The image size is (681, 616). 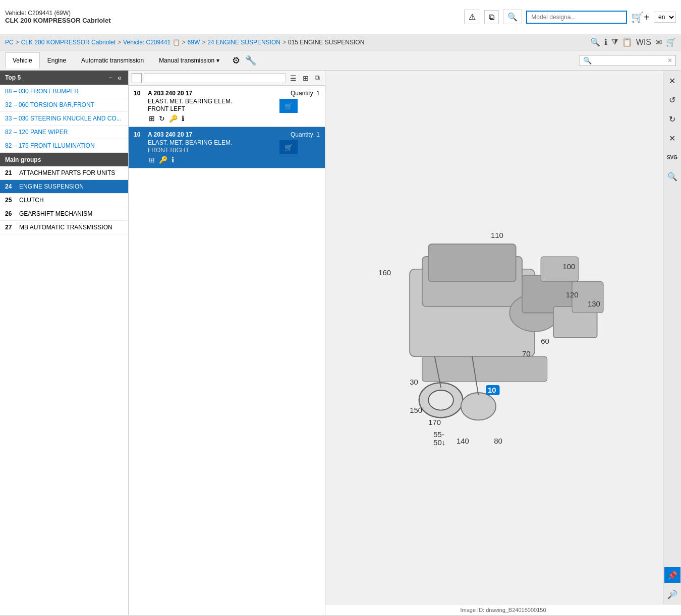 I want to click on breadcrumb-69w: 69W, so click(x=194, y=42).